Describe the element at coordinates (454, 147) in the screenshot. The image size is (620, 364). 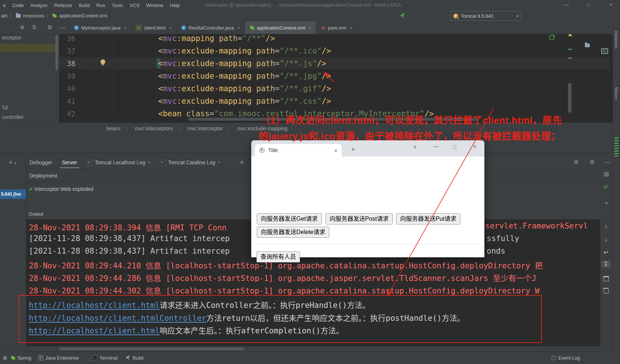
I see `browser-maximize-icon: □` at that location.